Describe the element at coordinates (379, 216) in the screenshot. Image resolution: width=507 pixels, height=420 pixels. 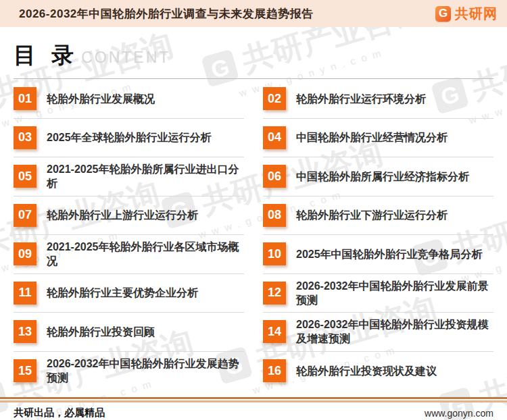
I see `toc-item-08: 08轮胎外胎行业下游行业运行分析` at that location.